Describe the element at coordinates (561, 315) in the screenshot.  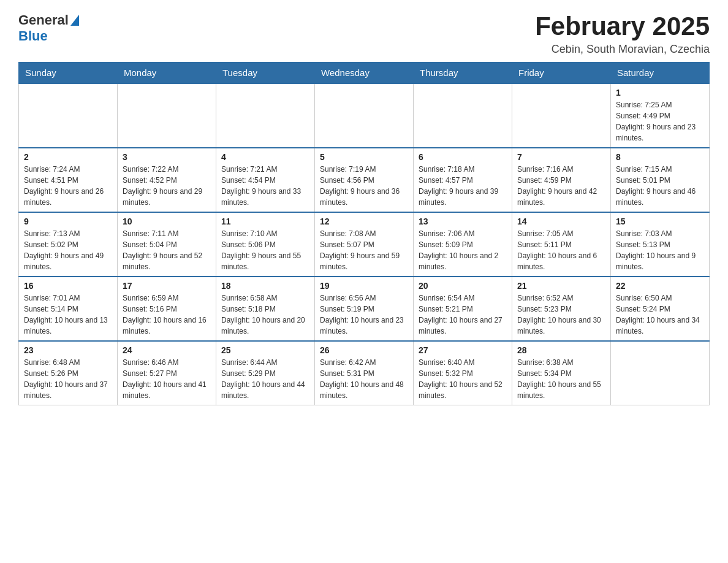
I see `day-info: Sunrise: 6:52 AMSunset: 5:23 PMDaylight:…` at that location.